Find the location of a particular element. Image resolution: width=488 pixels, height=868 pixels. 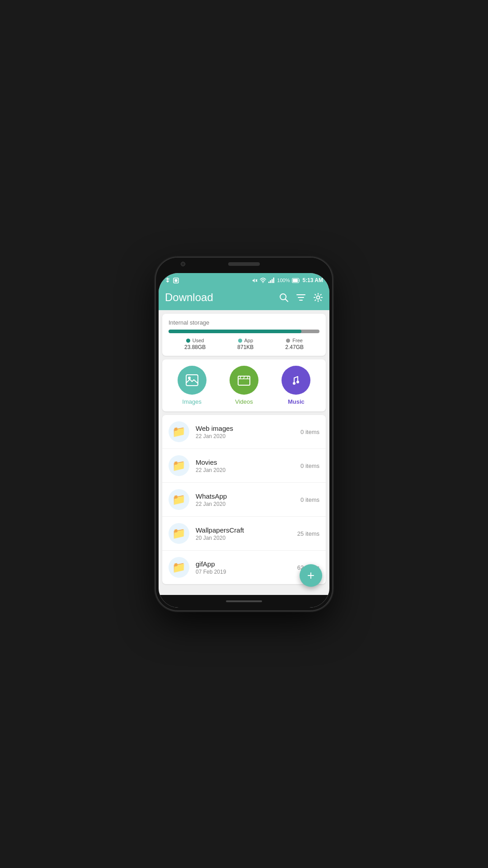

folder-icon-3: 📁 is located at coordinates (179, 533).